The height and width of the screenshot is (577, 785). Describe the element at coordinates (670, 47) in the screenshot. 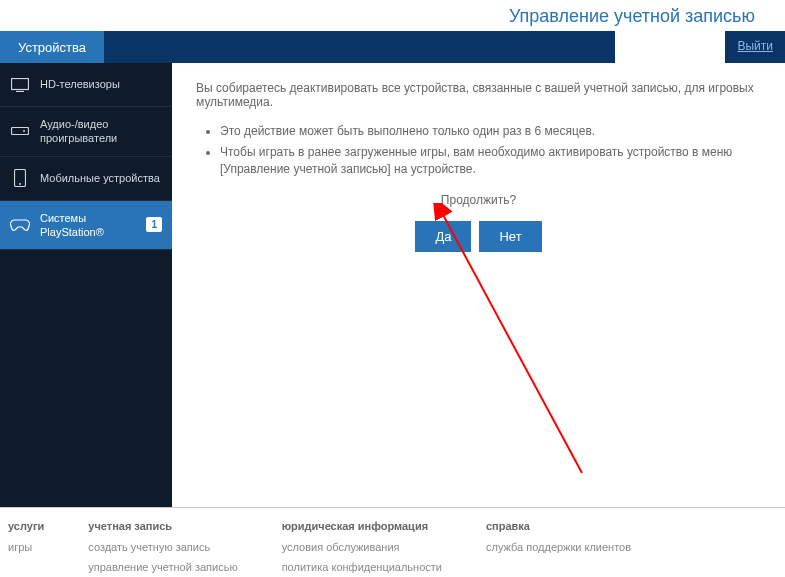

I see `search-input` at that location.